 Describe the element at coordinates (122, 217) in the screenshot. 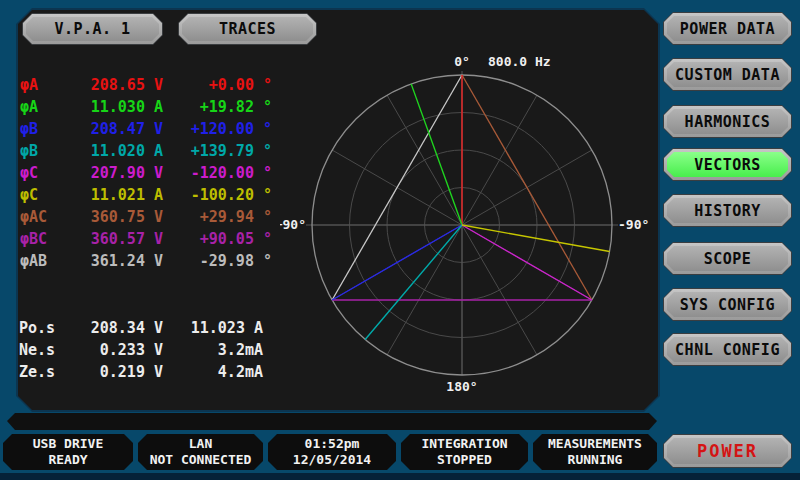

I see `phase-value: 360.75 V` at that location.